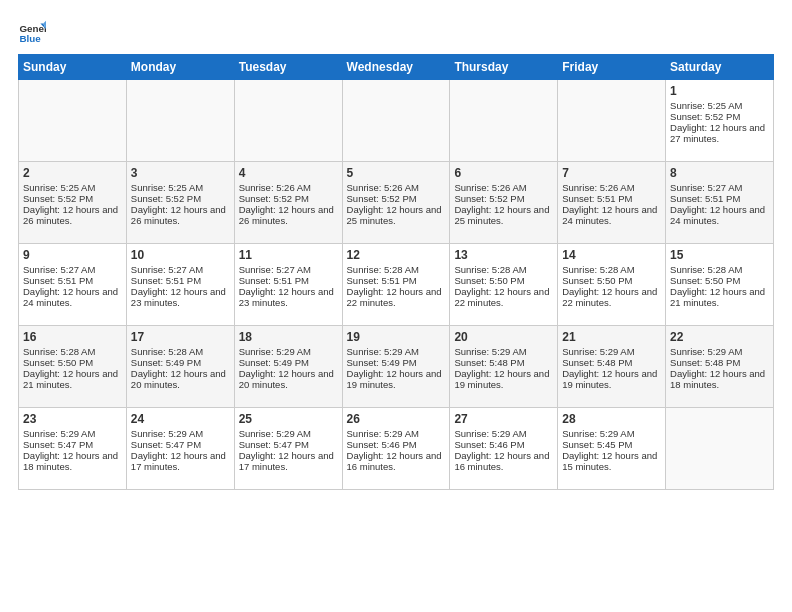  Describe the element at coordinates (720, 91) in the screenshot. I see `day-number: 1` at that location.